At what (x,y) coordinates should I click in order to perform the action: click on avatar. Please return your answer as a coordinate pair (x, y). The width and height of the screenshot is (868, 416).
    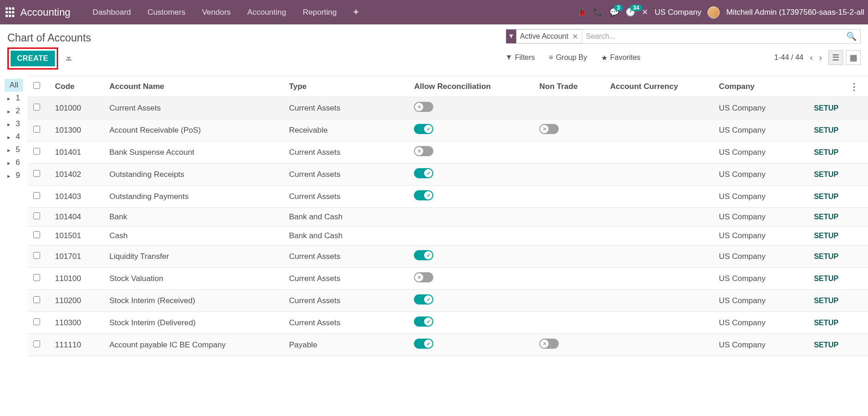
    Looking at the image, I should click on (714, 12).